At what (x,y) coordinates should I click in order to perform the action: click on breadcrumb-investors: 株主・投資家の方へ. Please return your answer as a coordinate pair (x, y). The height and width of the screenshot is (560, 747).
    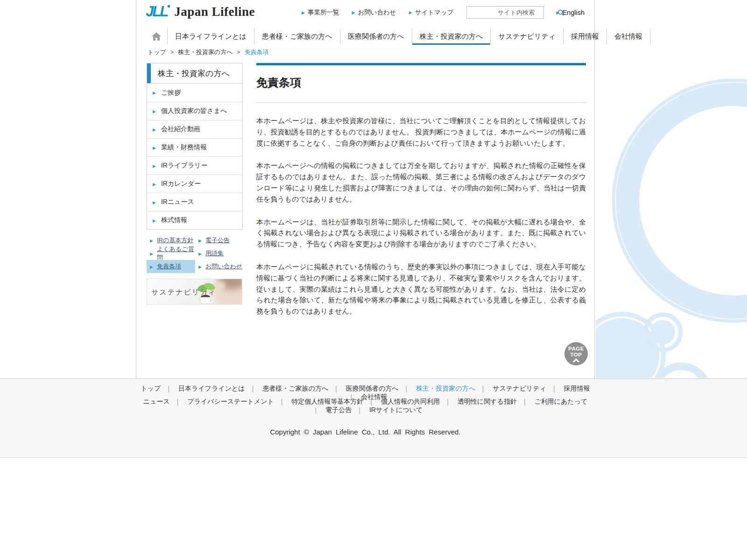
    Looking at the image, I should click on (205, 52).